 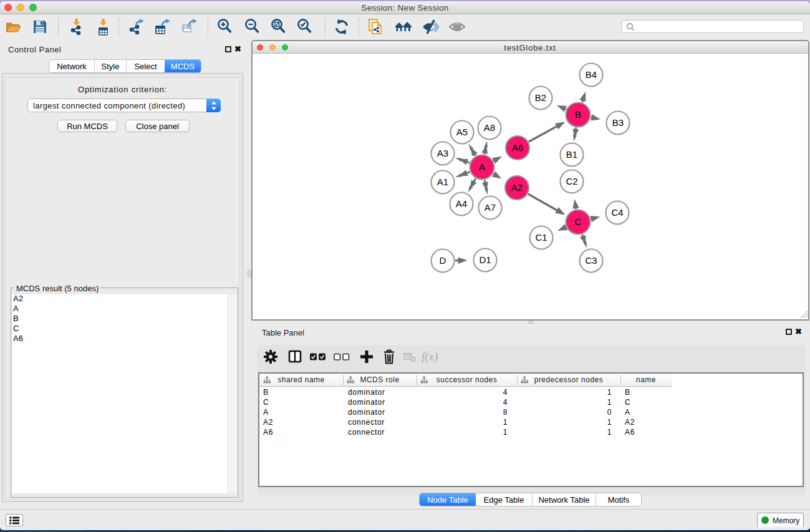 What do you see at coordinates (578, 115) in the screenshot?
I see `svg-text: B` at bounding box center [578, 115].